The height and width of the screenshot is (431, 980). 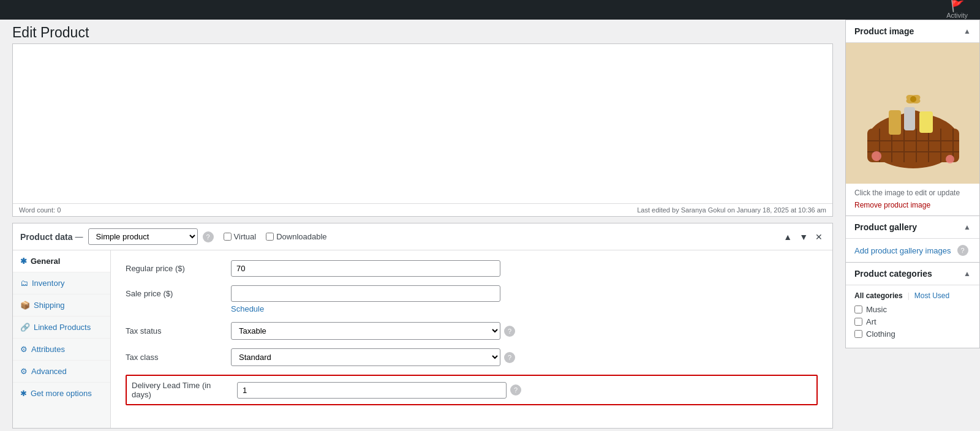 I want to click on schedule-link: Schedule, so click(x=366, y=309).